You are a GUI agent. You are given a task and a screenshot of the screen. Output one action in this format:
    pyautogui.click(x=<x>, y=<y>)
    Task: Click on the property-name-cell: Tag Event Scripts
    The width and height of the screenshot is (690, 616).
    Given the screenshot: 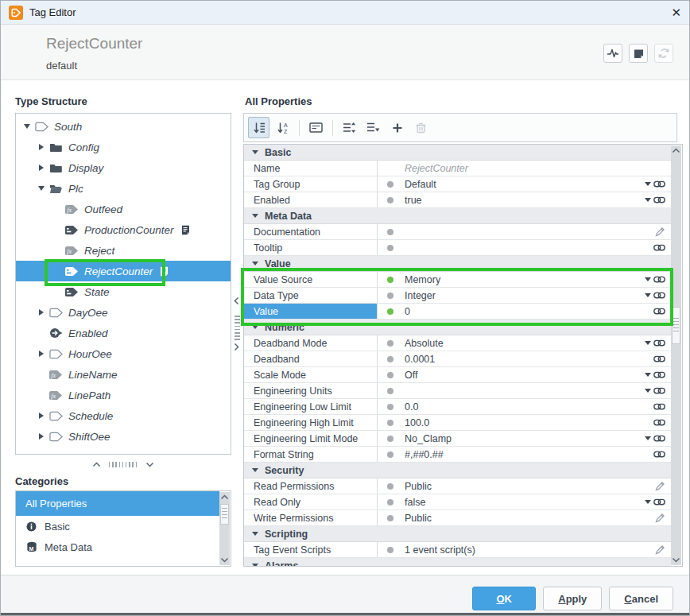 What is the action you would take?
    pyautogui.click(x=311, y=550)
    